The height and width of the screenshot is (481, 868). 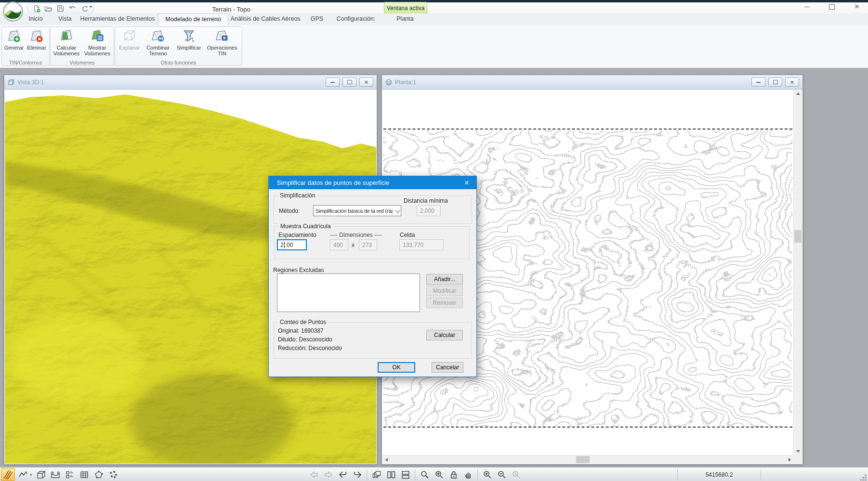 What do you see at coordinates (48, 9) in the screenshot?
I see `open-file-icon` at bounding box center [48, 9].